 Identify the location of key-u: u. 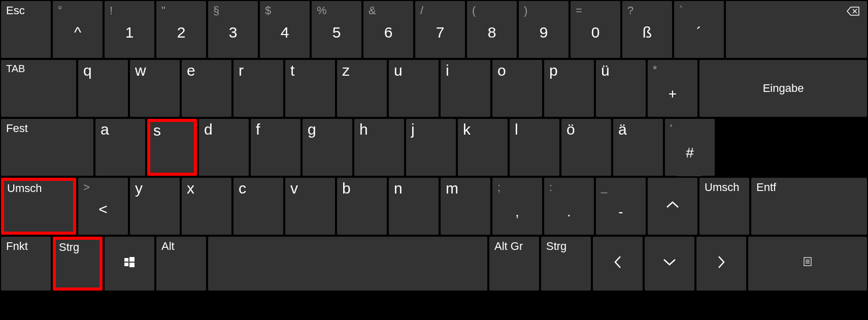
(414, 88).